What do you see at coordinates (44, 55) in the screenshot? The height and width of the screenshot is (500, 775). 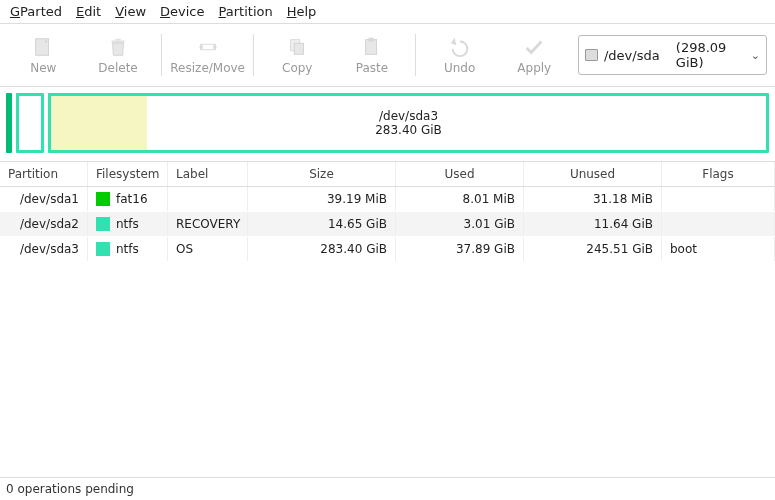 I see `new-button: New` at bounding box center [44, 55].